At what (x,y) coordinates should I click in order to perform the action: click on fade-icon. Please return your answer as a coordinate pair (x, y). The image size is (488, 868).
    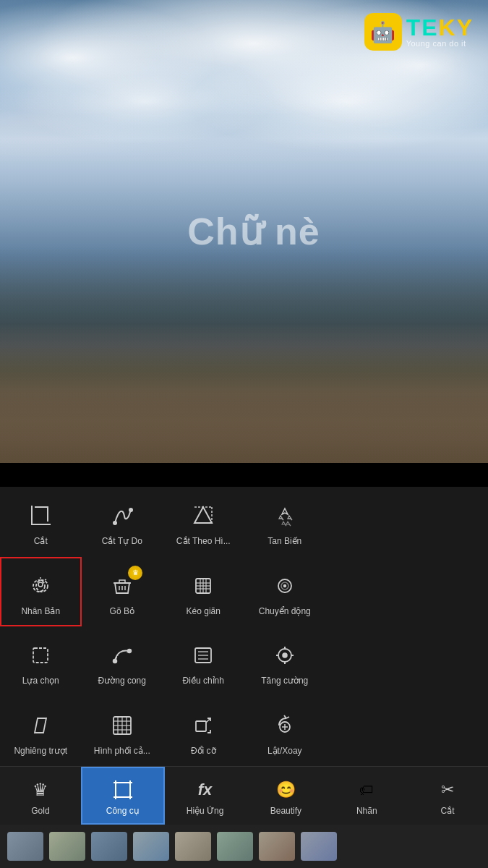
    Looking at the image, I should click on (285, 516).